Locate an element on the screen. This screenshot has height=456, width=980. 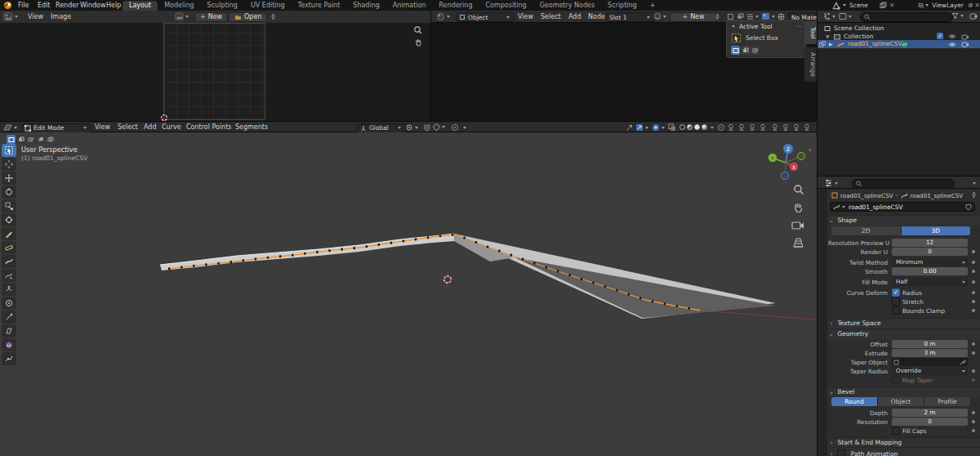
tool-scale is located at coordinates (9, 206).